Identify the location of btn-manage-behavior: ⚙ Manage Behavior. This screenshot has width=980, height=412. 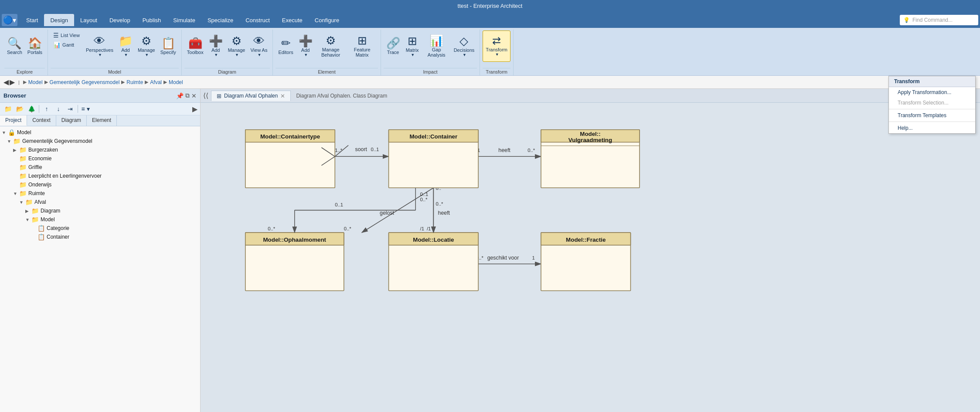
(331, 46).